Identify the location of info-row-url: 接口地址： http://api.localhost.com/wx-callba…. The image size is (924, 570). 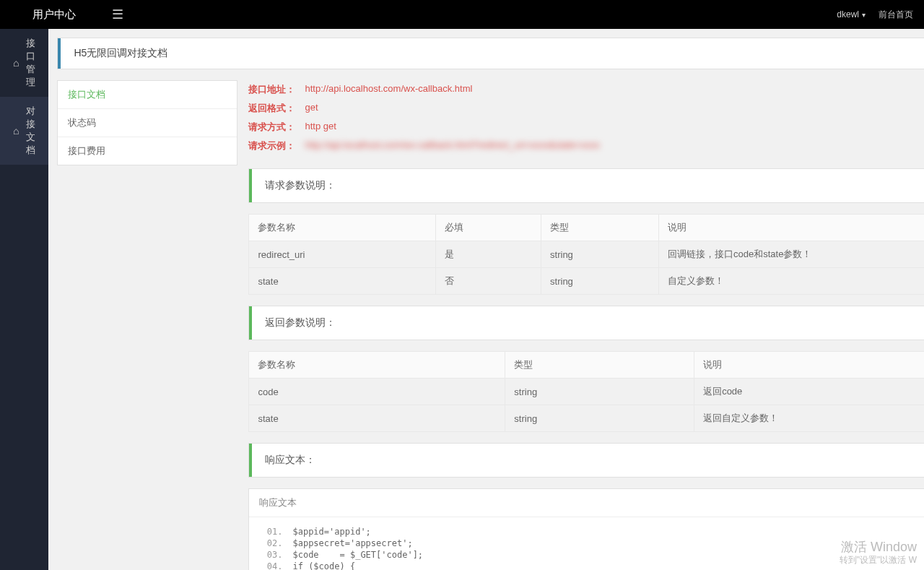
(586, 90).